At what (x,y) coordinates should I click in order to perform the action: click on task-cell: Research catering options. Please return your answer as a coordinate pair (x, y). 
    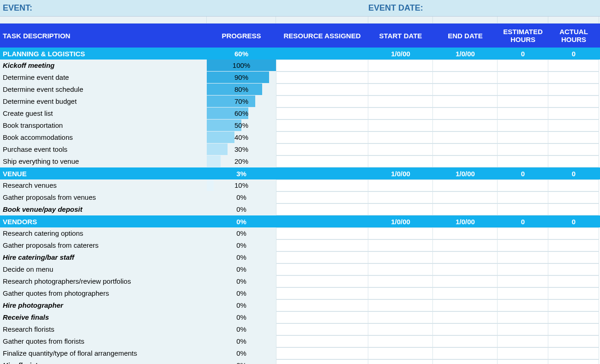
    Looking at the image, I should click on (103, 233).